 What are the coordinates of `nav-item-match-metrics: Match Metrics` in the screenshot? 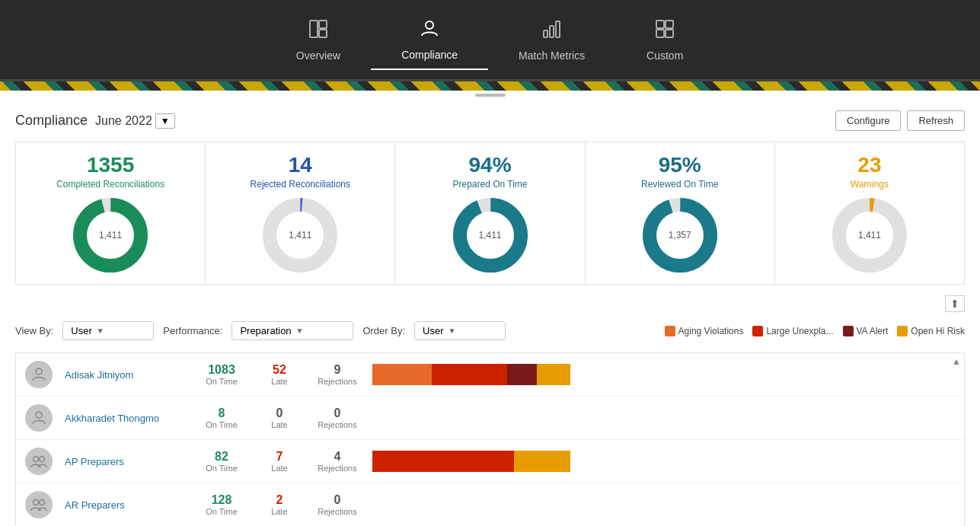 It's located at (551, 40).